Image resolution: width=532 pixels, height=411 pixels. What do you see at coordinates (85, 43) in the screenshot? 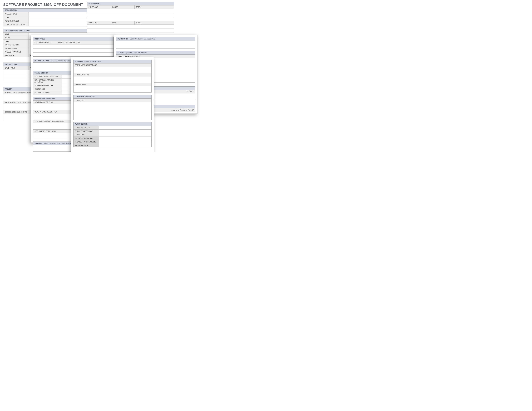
I see `milestone-col-title: PROJECT MILESTONE TITLE` at bounding box center [85, 43].